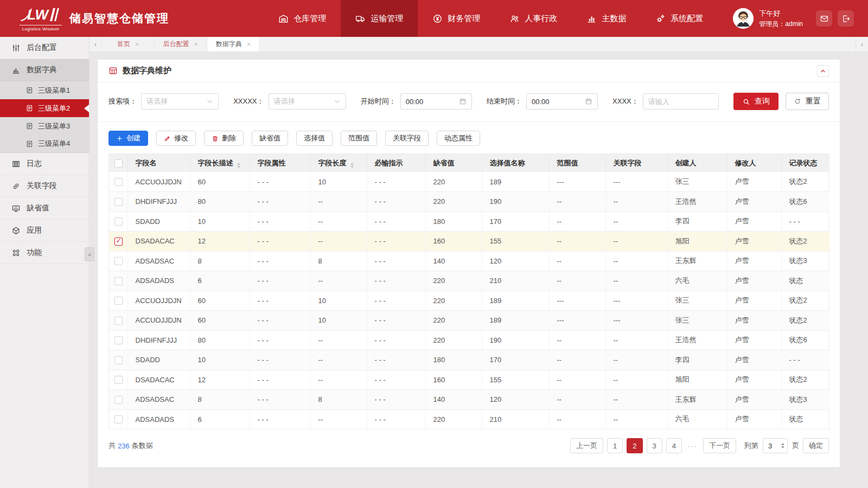  Describe the element at coordinates (128, 44) in the screenshot. I see `tab-home: 首页×` at that location.